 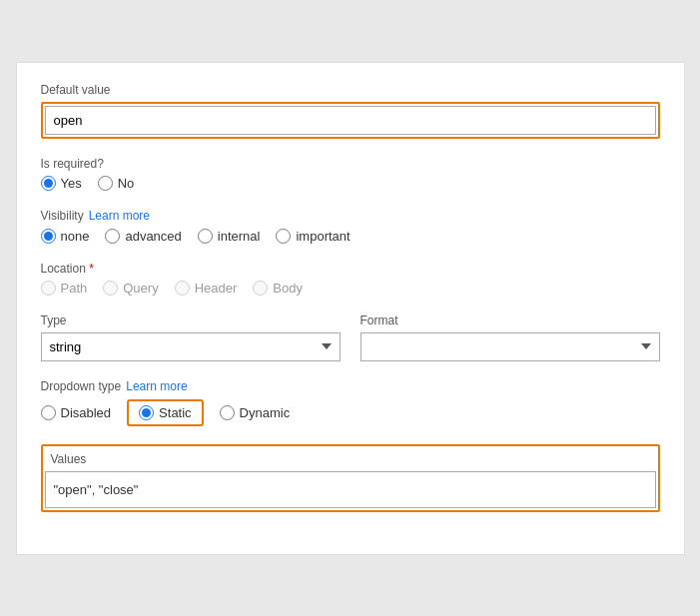 What do you see at coordinates (350, 236) in the screenshot?
I see `visibility-radio-group: none advanced internal important` at bounding box center [350, 236].